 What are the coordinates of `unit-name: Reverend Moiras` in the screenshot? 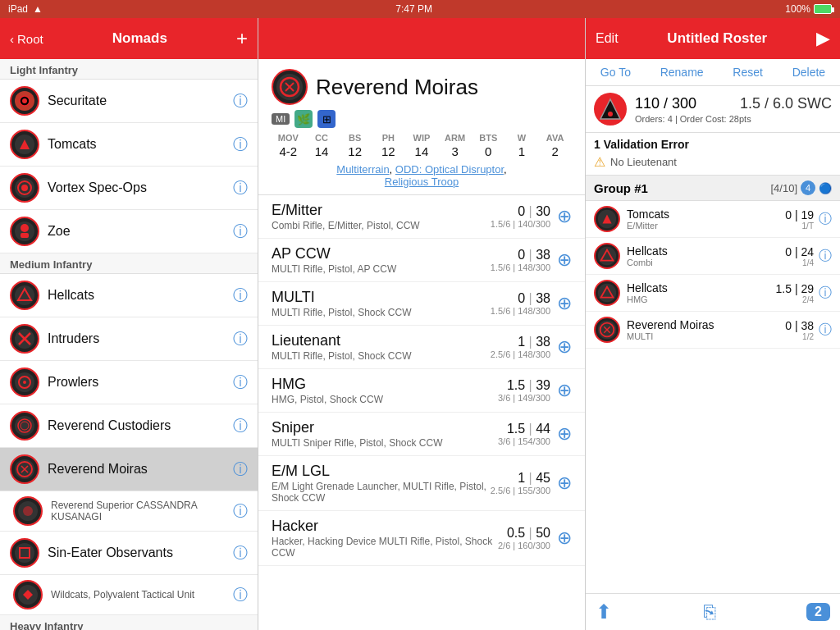 It's located at (140, 469).